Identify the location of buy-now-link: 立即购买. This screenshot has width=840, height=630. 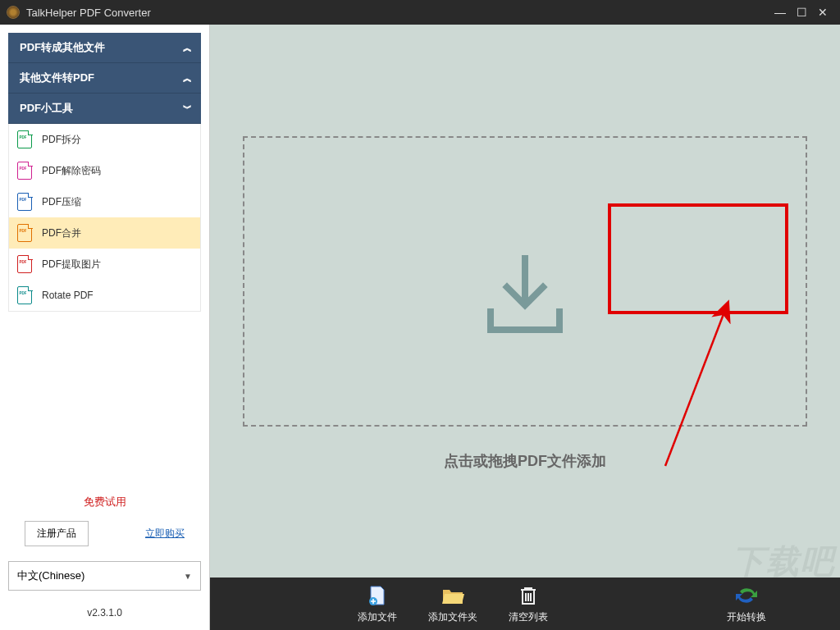
(165, 533).